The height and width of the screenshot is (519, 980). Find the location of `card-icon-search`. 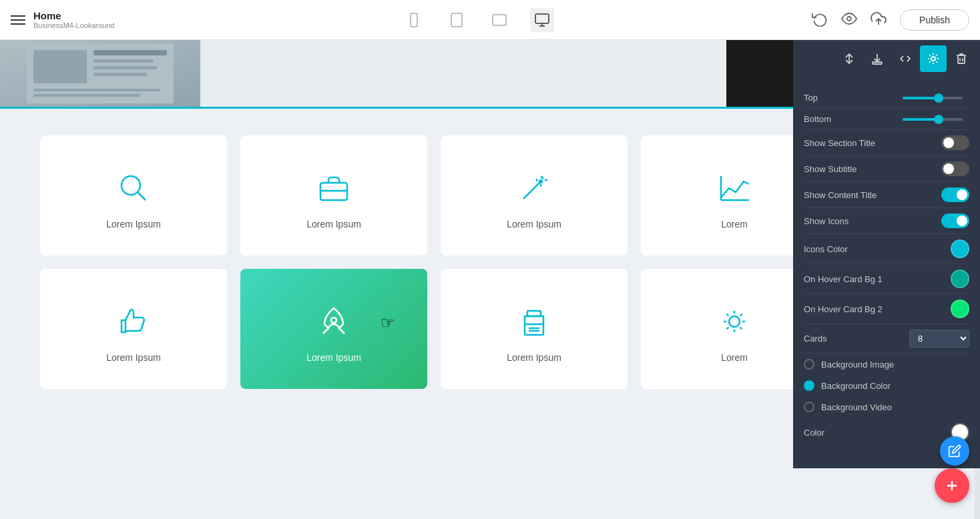

card-icon-search is located at coordinates (134, 188).